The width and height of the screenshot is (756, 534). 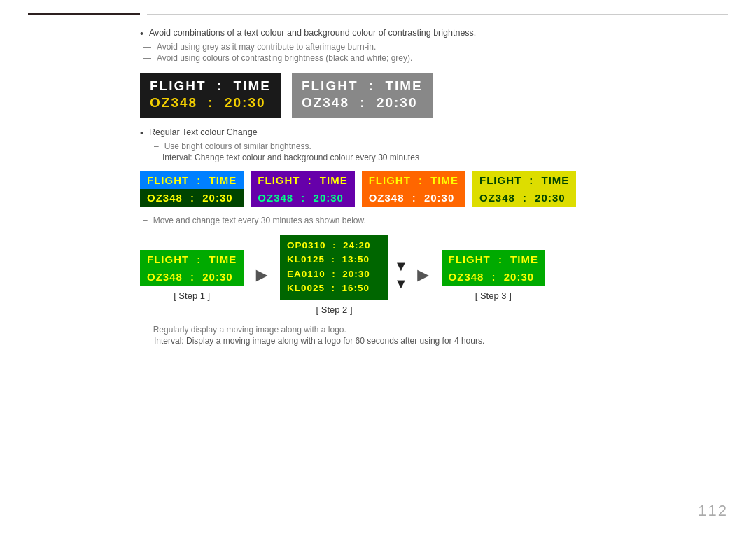 What do you see at coordinates (493, 277) in the screenshot?
I see `step-3-data: OZ348 : 20:30` at bounding box center [493, 277].